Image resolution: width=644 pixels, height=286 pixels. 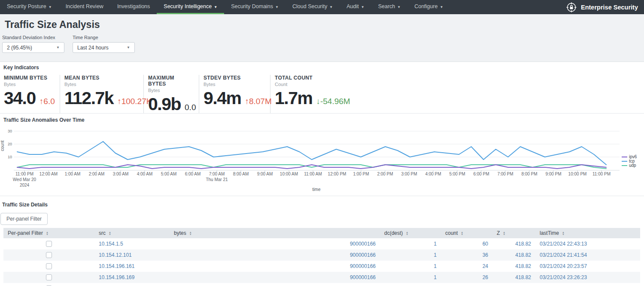 What do you see at coordinates (85, 7) in the screenshot?
I see `nav-item-incident-review: Incident Review` at bounding box center [85, 7].